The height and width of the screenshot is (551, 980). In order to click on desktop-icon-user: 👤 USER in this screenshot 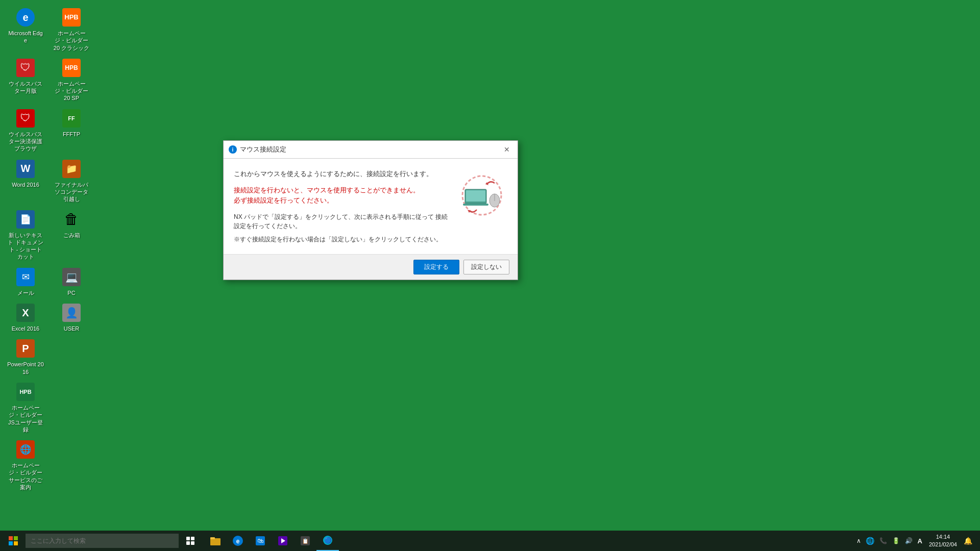, I will do `click(71, 317)`.